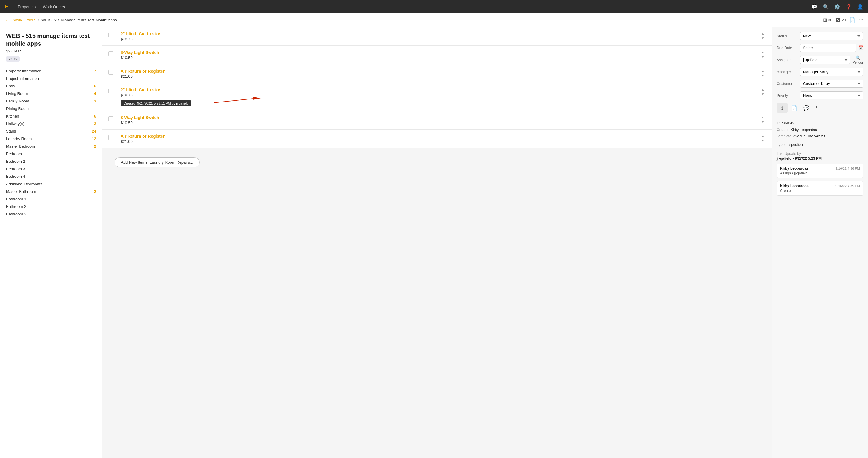  I want to click on calendar-icon: 📅, so click(861, 48).